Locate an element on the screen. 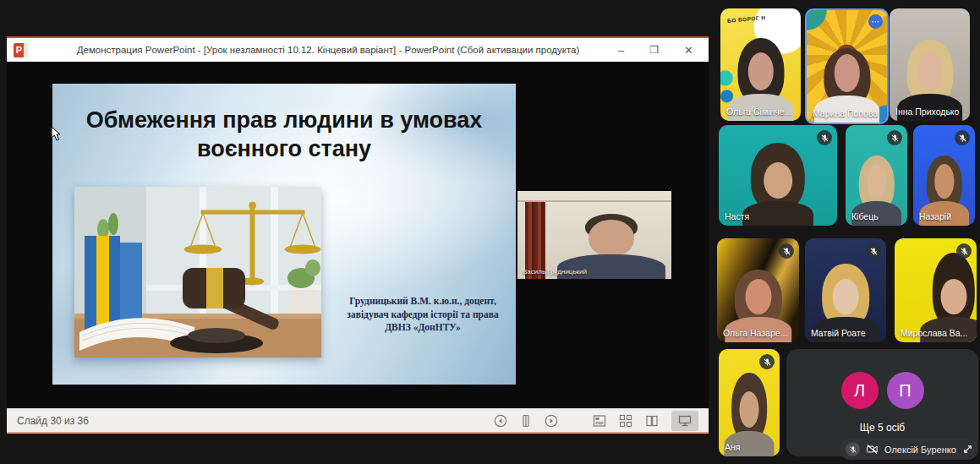  camera-off-icon is located at coordinates (873, 450).